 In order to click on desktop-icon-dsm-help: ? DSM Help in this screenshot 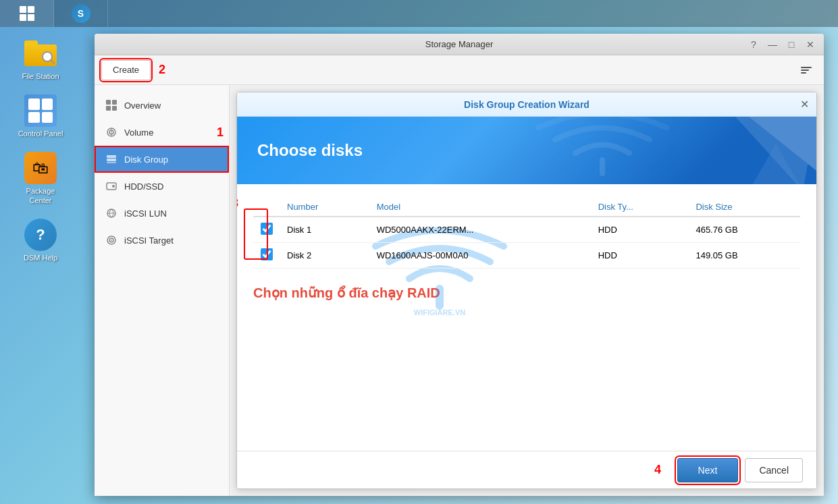, I will do `click(41, 240)`.